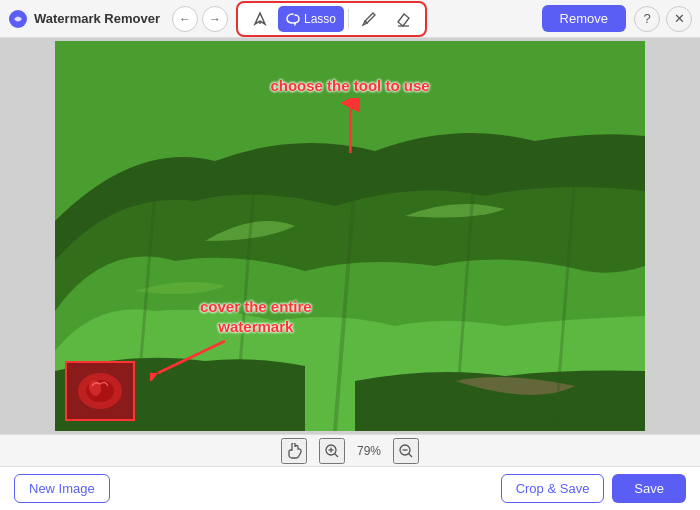 Image resolution: width=700 pixels, height=510 pixels. What do you see at coordinates (200, 19) in the screenshot?
I see `nav-arrows: ← →` at bounding box center [200, 19].